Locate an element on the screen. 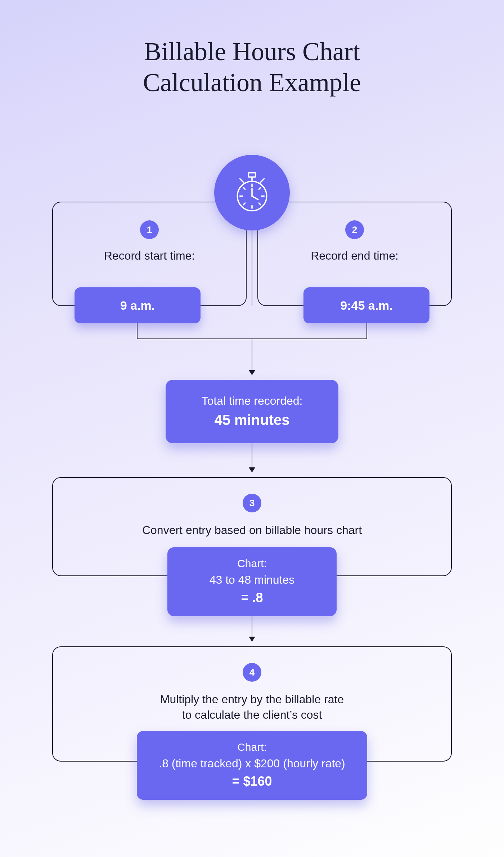  step-4-badge: 4 is located at coordinates (252, 672).